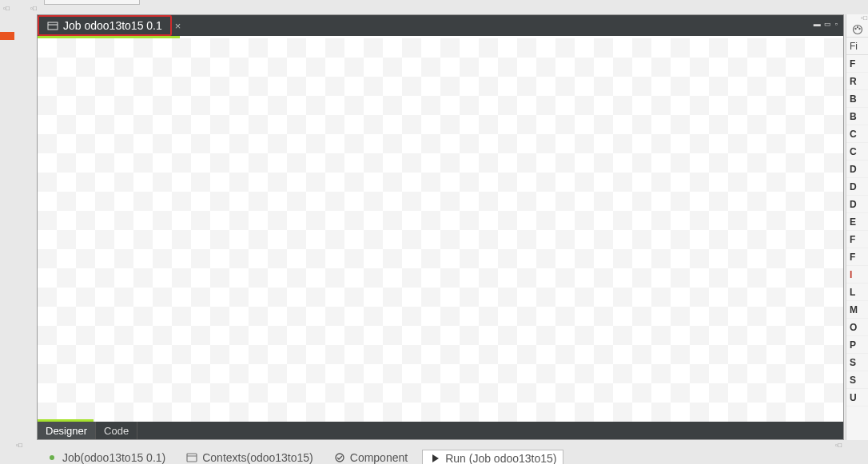 This screenshot has width=868, height=464. I want to click on top-line-decor, so click(92, 2).